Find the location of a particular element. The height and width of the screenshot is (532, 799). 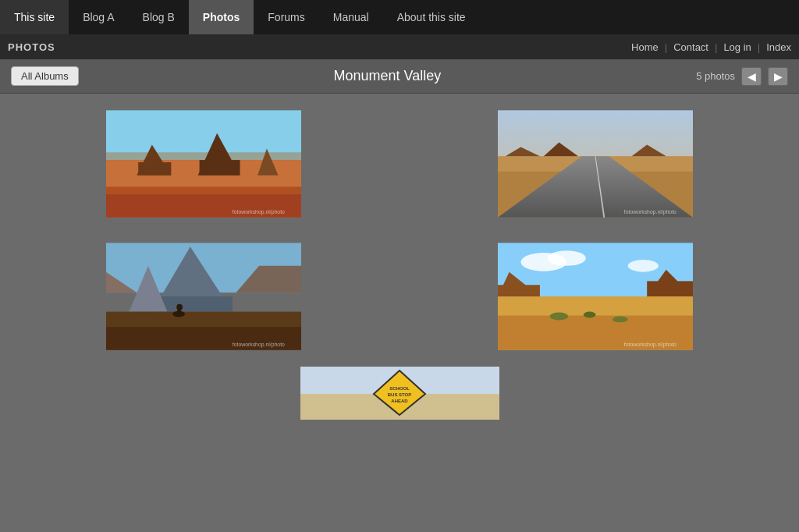

svg-text: AHEAD is located at coordinates (400, 401).